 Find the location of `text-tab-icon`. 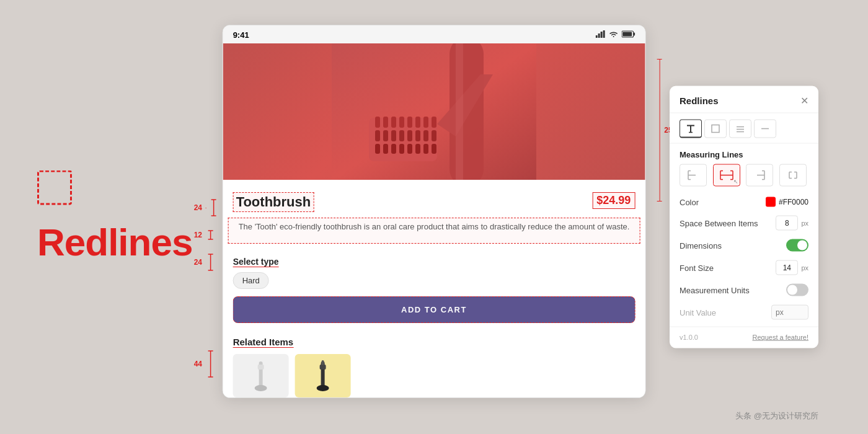

text-tab-icon is located at coordinates (691, 128).